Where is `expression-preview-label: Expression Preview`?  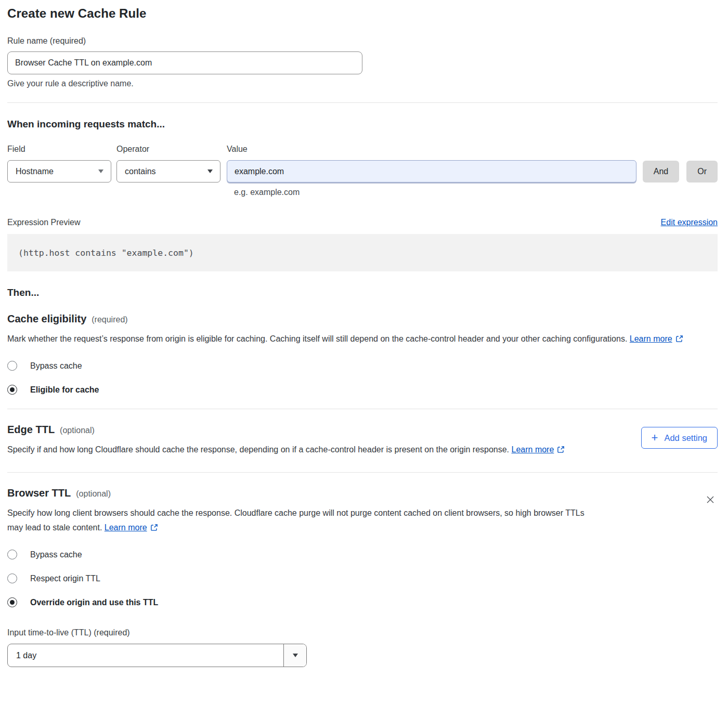 expression-preview-label: Expression Preview is located at coordinates (44, 223).